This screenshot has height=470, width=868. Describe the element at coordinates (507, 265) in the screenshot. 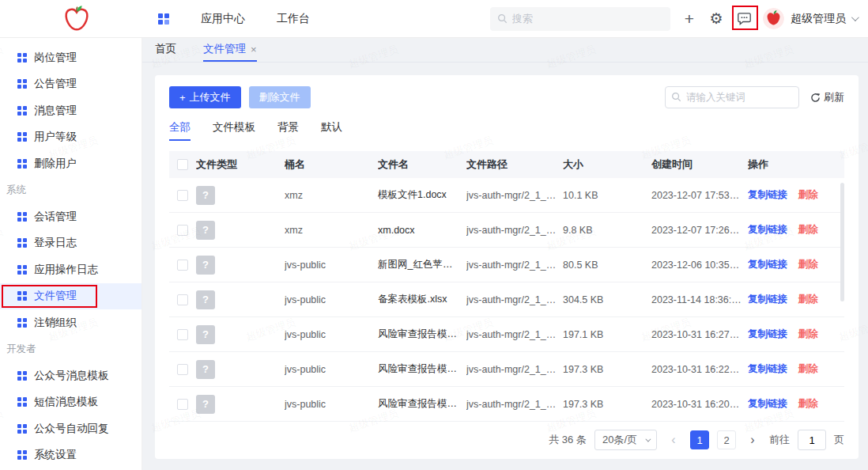

I see `table-row: ? jvs-public 新图网_红色苹果标图... jvs-auth-mgr/…` at that location.